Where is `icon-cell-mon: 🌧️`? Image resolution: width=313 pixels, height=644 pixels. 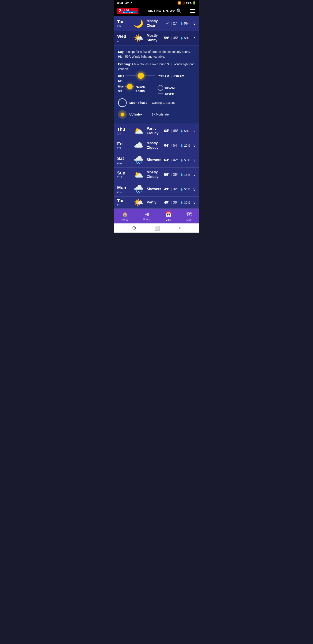
icon-cell-mon: 🌧️ is located at coordinates (138, 189).